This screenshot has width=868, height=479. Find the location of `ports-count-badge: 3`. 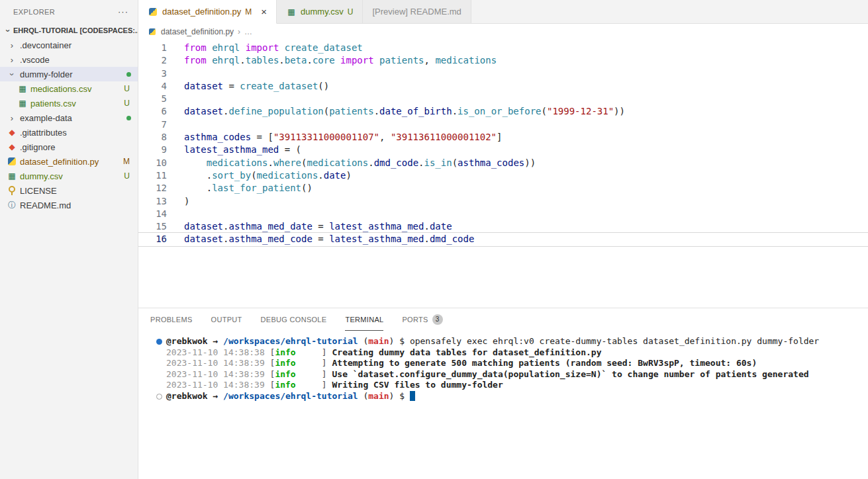

ports-count-badge: 3 is located at coordinates (438, 320).